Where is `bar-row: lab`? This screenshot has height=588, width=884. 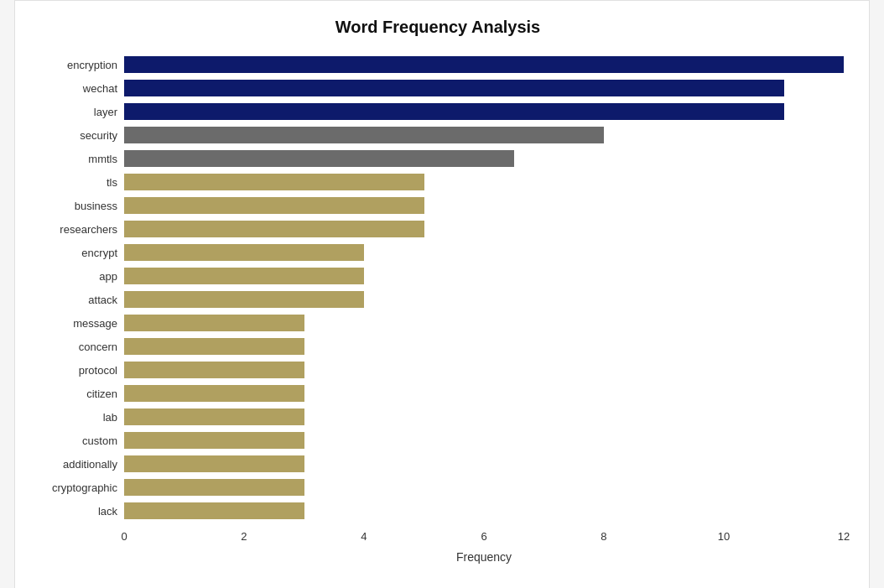
bar-row: lab is located at coordinates (438, 417).